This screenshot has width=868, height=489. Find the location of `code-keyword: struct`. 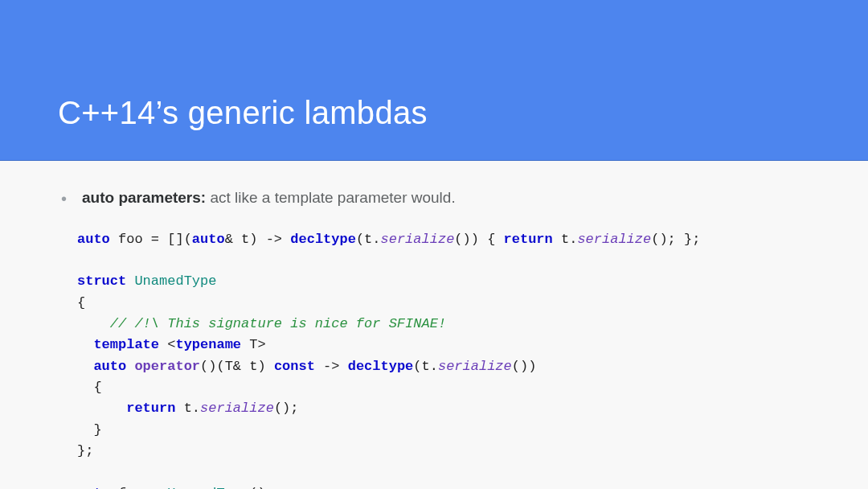

code-keyword: struct is located at coordinates (101, 281).